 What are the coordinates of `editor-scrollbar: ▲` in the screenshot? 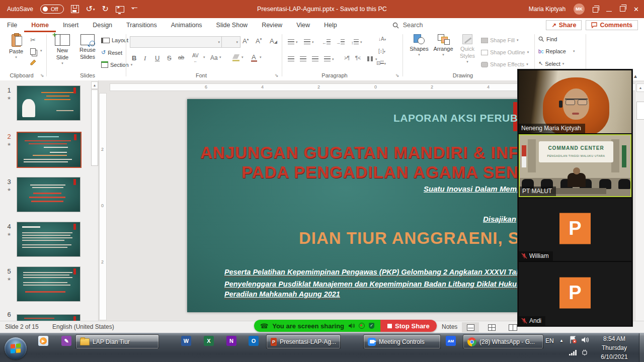 It's located at (639, 202).